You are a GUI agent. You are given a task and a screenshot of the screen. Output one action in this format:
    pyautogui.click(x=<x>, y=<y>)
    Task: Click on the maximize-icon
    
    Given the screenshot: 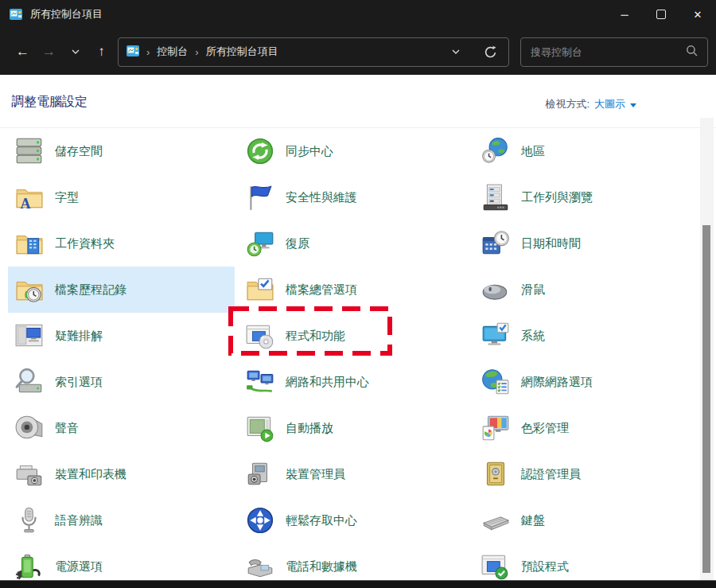 What is the action you would take?
    pyautogui.click(x=661, y=14)
    